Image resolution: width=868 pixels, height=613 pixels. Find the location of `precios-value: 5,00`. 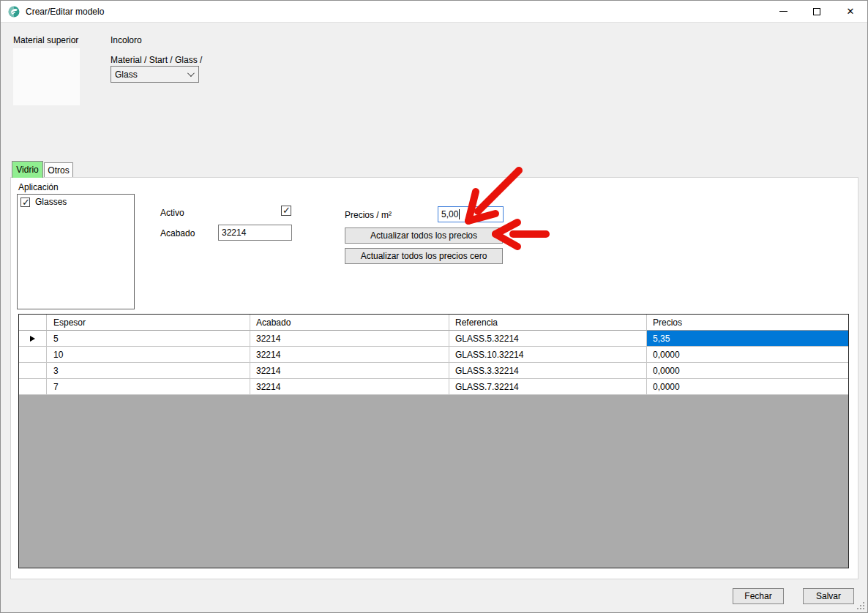

precios-value: 5,00 is located at coordinates (449, 214).